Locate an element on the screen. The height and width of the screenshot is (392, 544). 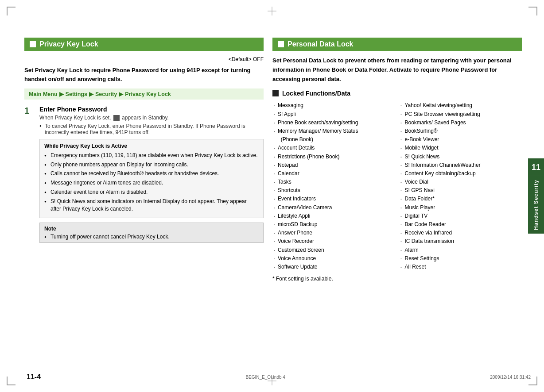
personal-data-lock-title: Personal Data Lock is located at coordinates (321, 44).